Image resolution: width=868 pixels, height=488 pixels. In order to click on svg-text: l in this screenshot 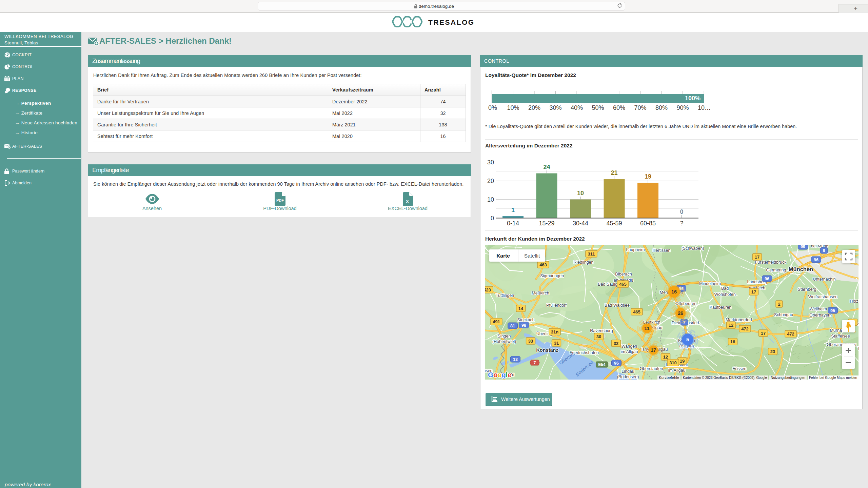, I will do `click(507, 375)`.